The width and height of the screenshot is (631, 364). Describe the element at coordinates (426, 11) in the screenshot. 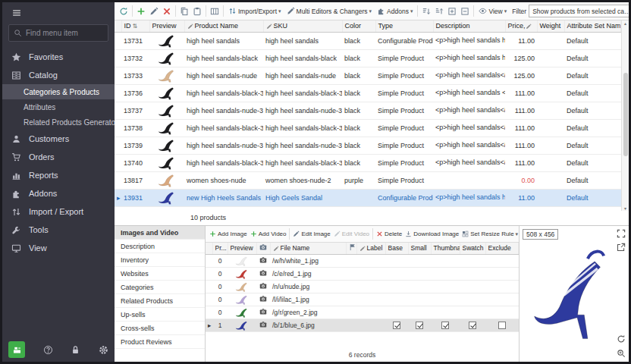

I see `sort-ascending-button` at that location.